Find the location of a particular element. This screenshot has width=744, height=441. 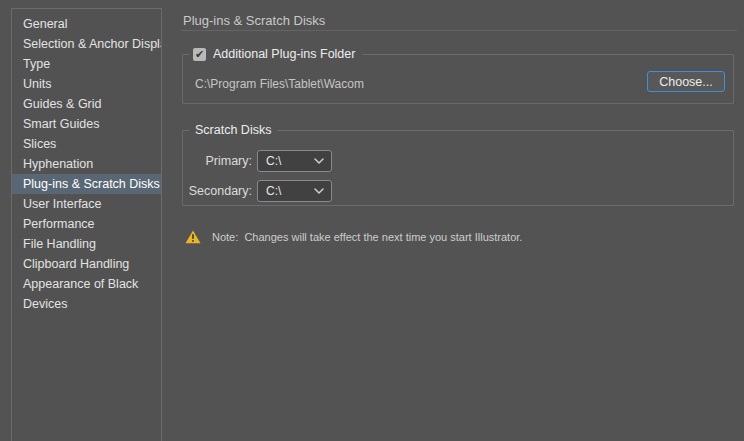

choose-folder-button: Choose... is located at coordinates (686, 82).